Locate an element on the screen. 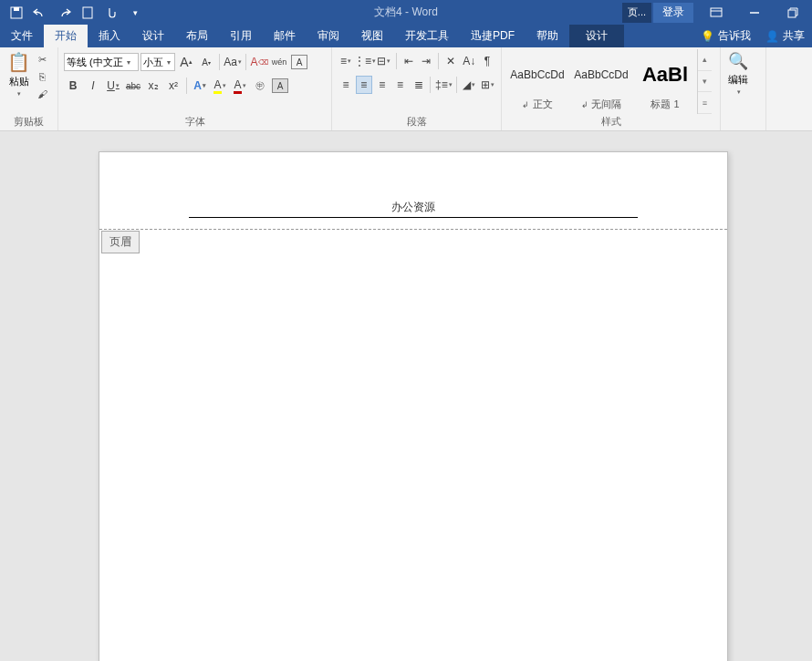  header-tag: 页眉 is located at coordinates (120, 243).